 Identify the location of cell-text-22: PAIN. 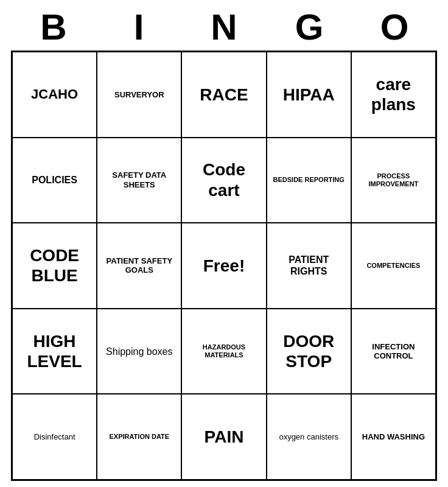
(224, 437).